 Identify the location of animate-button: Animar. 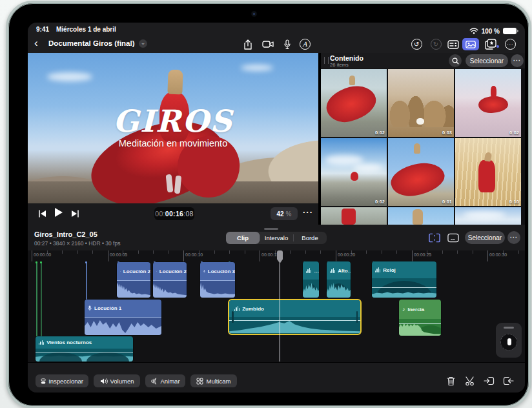
(165, 381).